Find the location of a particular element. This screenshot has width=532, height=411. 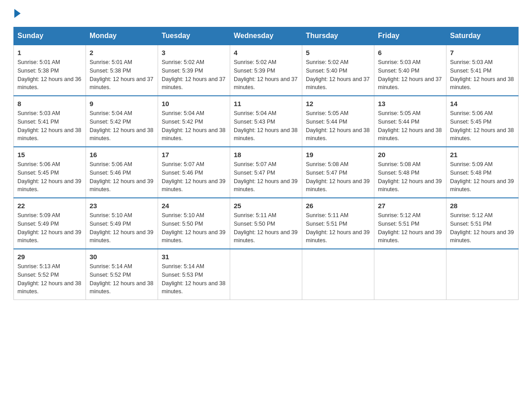

day-number: 1 is located at coordinates (50, 53).